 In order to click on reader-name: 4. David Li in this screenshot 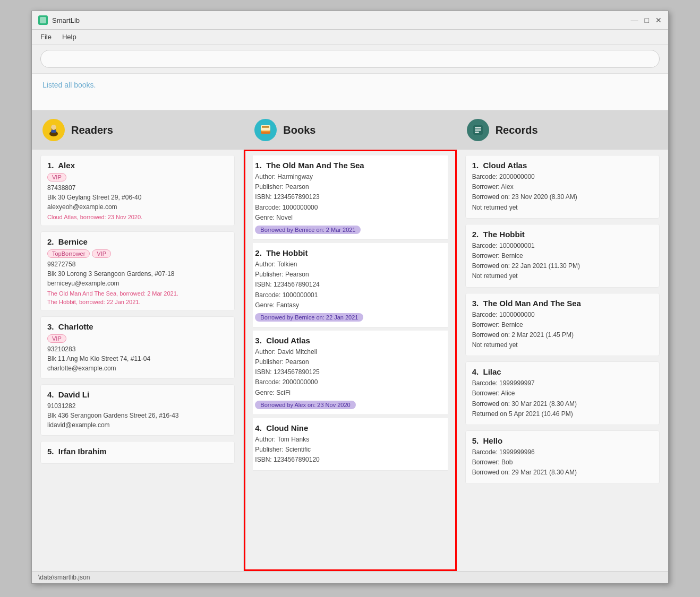, I will do `click(138, 395)`.